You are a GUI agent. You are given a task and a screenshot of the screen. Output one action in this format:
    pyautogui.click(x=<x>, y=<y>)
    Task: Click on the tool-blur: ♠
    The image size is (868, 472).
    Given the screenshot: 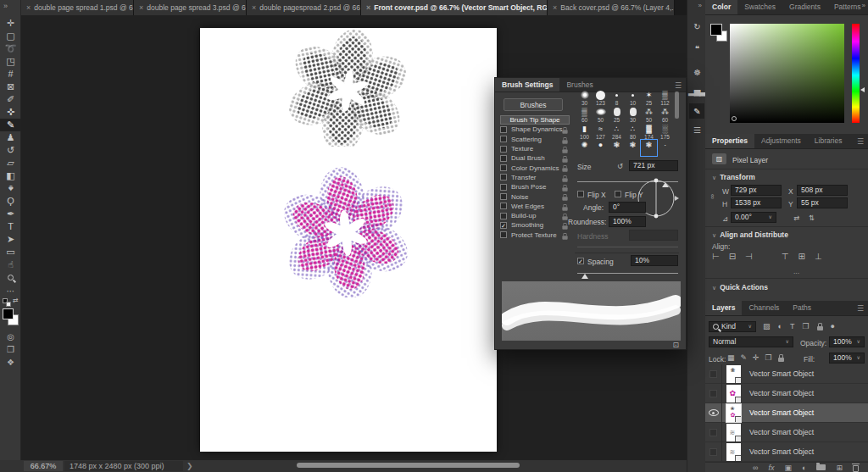 What is the action you would take?
    pyautogui.click(x=10, y=188)
    